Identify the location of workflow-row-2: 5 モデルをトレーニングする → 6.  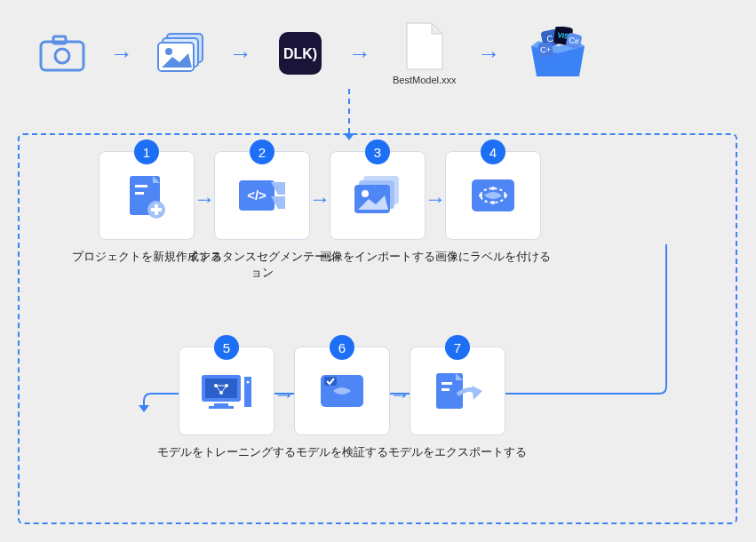
(342, 403).